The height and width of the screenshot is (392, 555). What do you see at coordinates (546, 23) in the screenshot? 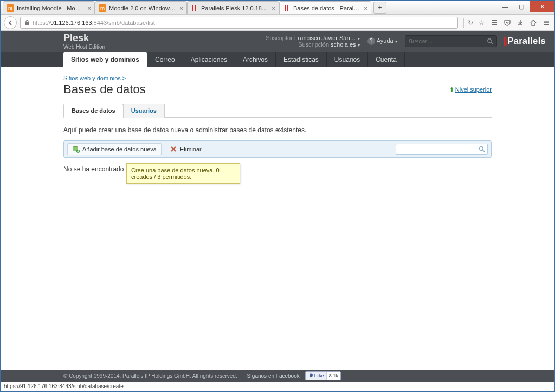
I see `menu-icon` at bounding box center [546, 23].